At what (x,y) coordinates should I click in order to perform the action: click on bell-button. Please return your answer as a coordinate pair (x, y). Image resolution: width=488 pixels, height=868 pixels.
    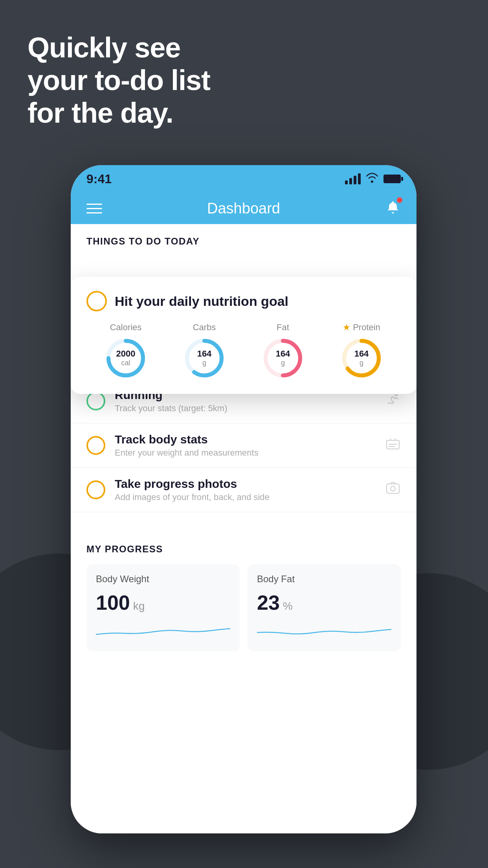
    Looking at the image, I should click on (393, 208).